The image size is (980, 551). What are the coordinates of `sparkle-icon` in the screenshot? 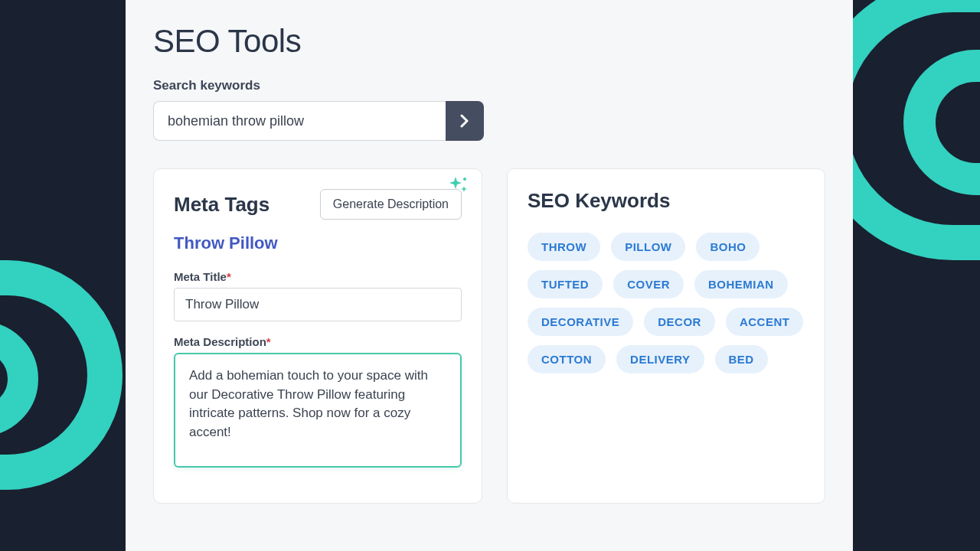 It's located at (459, 187).